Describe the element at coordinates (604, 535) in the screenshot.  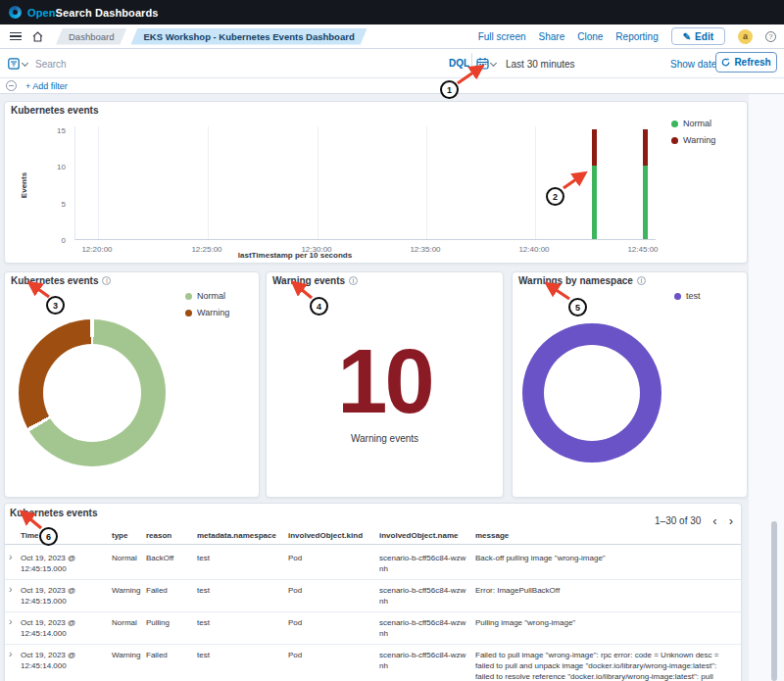
I see `column-message: message` at that location.